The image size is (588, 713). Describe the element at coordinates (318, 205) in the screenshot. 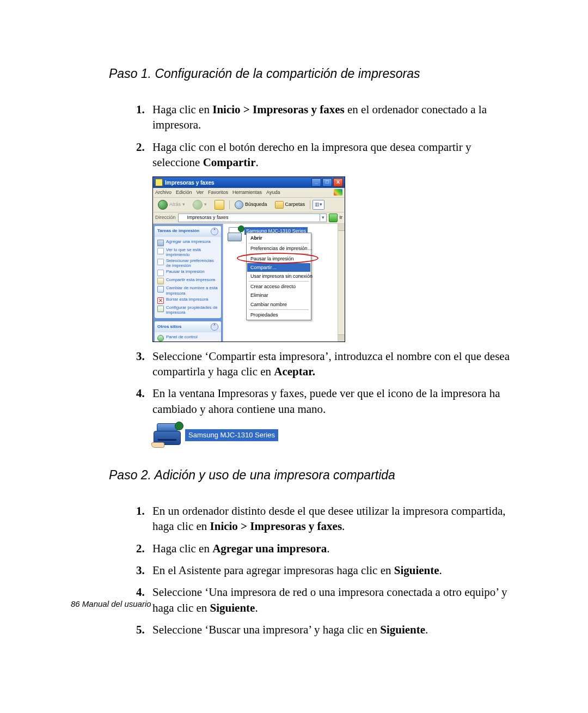

I see `views-button: ▥▾` at that location.